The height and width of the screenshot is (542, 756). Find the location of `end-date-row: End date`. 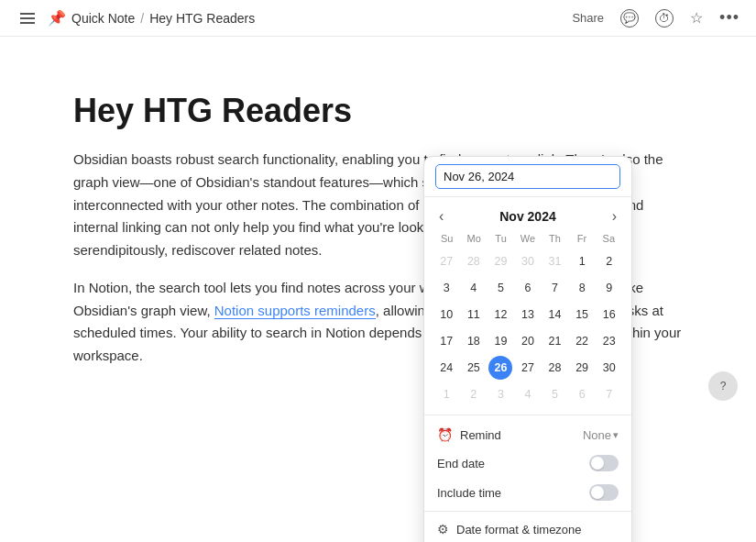

end-date-row: End date is located at coordinates (528, 463).